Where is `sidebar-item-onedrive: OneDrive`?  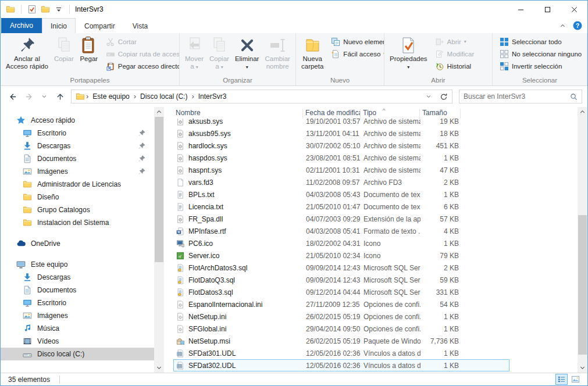
sidebar-item-onedrive: OneDrive is located at coordinates (77, 244).